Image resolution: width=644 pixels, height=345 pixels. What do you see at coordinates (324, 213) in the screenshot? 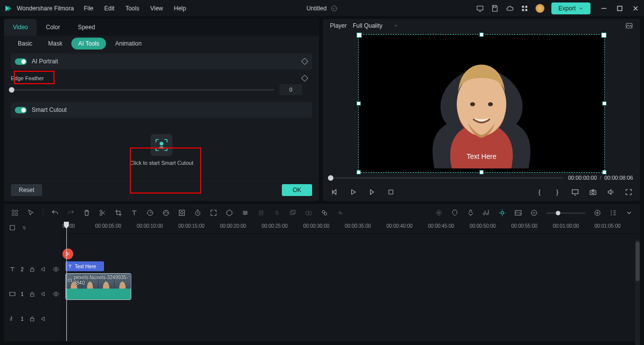
I see `render-icon` at bounding box center [324, 213].